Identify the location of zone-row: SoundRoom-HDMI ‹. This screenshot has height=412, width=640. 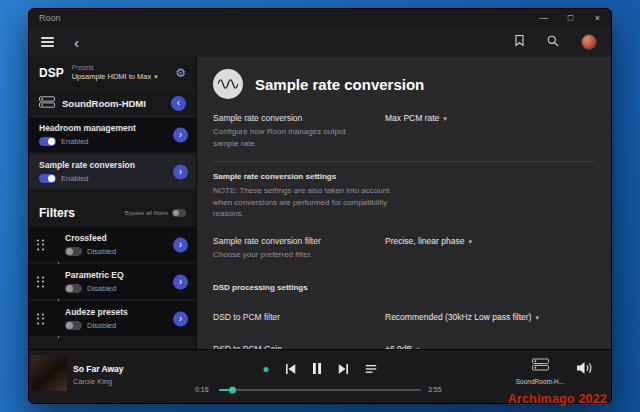
(112, 103).